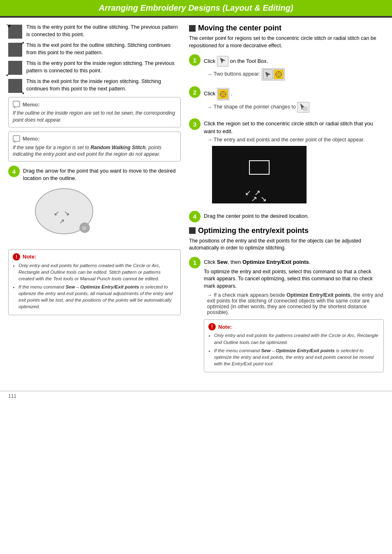 This screenshot has width=392, height=554. Describe the element at coordinates (104, 85) in the screenshot. I see `entry-text-4: This is the exit point for the inside re…` at that location.